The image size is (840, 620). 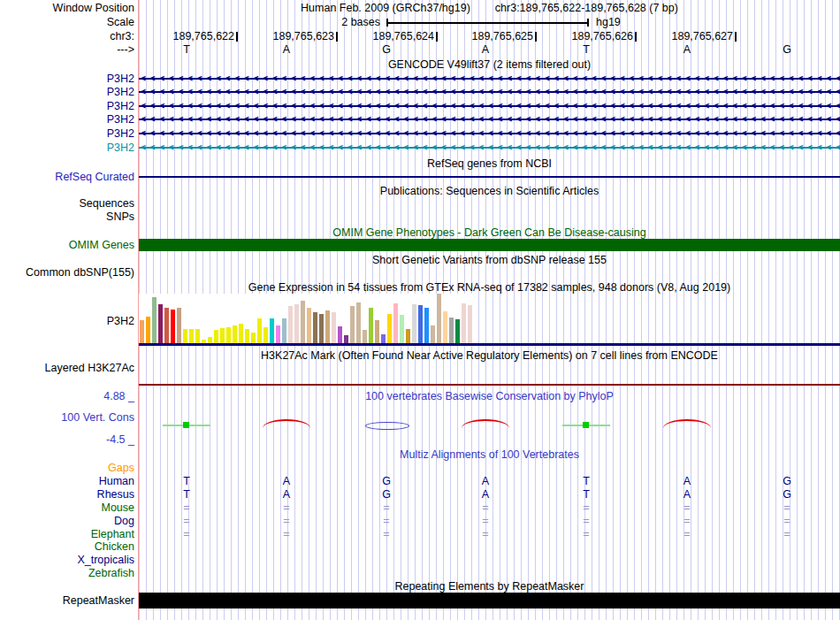 I want to click on omim-genes-label: OMIM Genes, so click(x=67, y=245).